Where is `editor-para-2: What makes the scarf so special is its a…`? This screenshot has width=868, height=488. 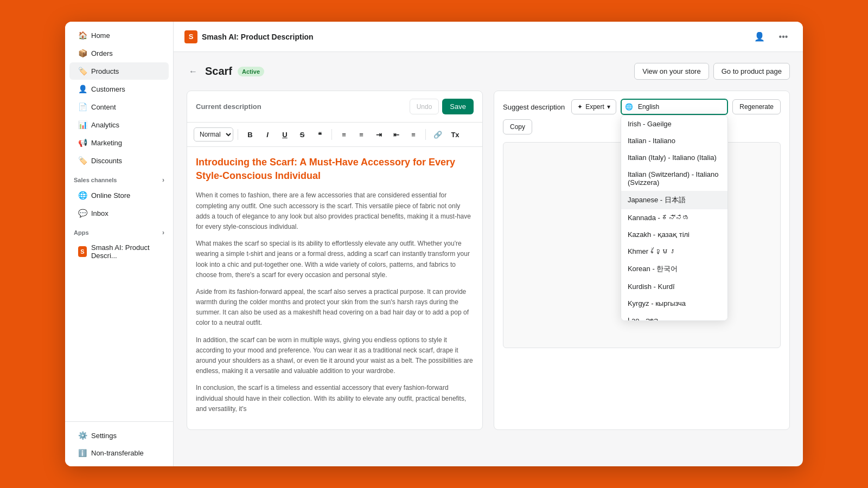
editor-para-2: What makes the scarf so special is its a… is located at coordinates (335, 259).